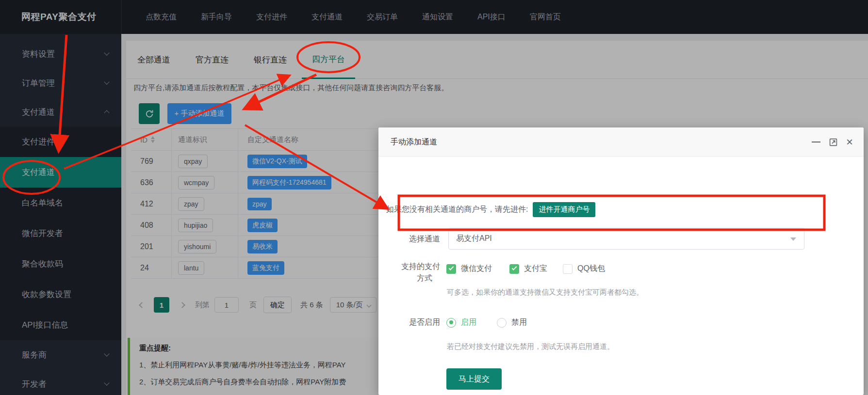 This screenshot has height=395, width=868. I want to click on pay-methods-label: 支持的支付 方式, so click(409, 272).